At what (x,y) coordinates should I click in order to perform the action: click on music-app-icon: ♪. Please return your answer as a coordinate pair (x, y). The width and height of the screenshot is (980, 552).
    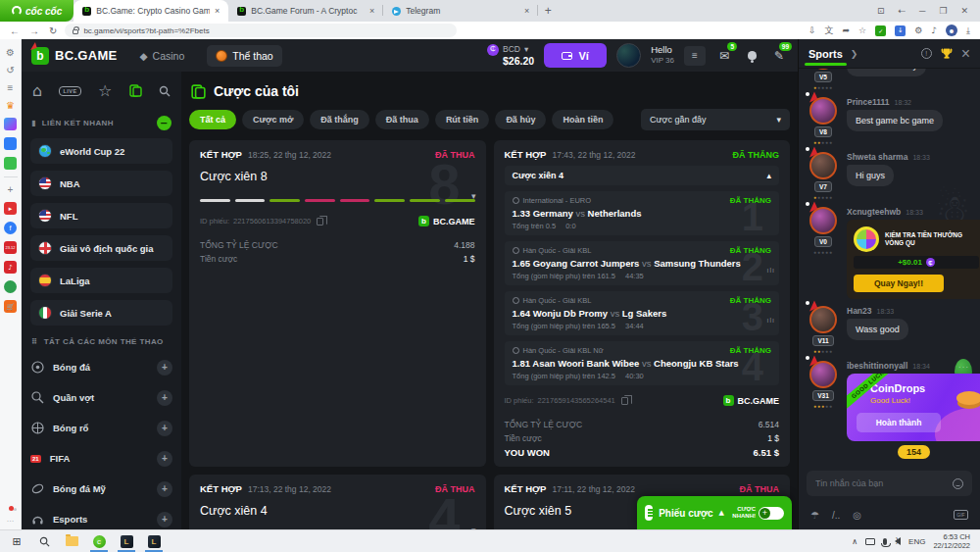
    Looking at the image, I should click on (10, 267).